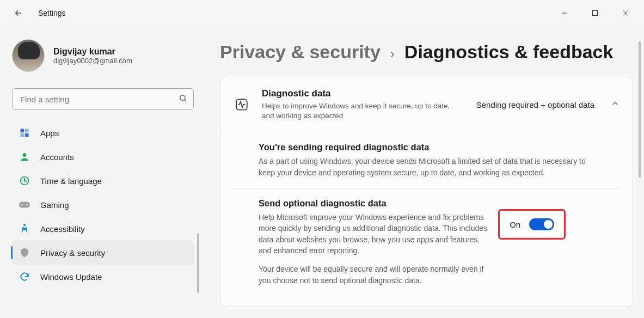 The height and width of the screenshot is (318, 644). What do you see at coordinates (615, 105) in the screenshot?
I see `chevron-up-icon` at bounding box center [615, 105].